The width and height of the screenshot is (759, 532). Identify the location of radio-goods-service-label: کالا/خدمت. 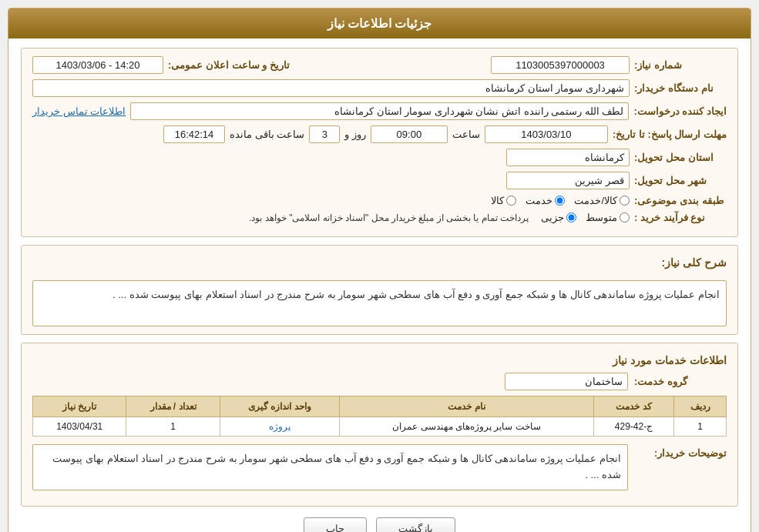
(596, 200).